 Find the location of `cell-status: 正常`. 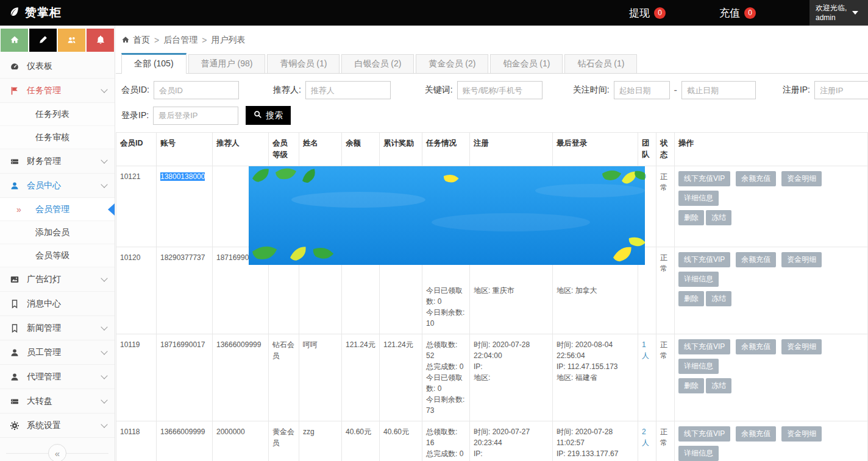

cell-status: 正常 is located at coordinates (666, 441).